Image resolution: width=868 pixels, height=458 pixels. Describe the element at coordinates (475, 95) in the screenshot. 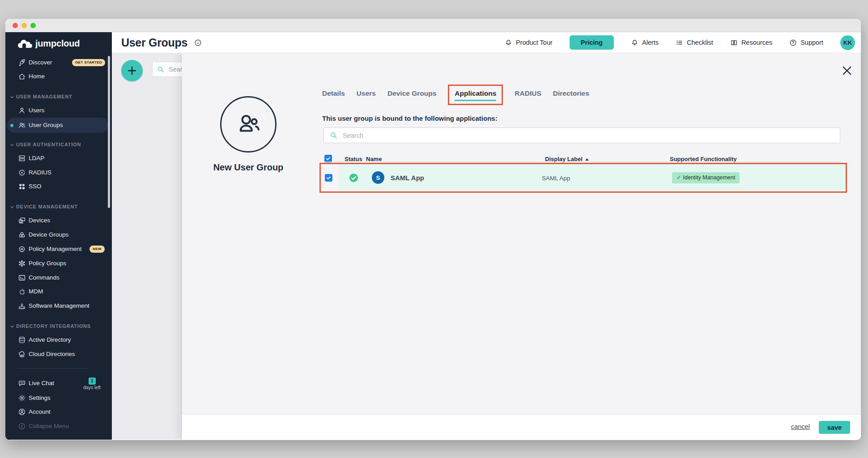

I see `highlight-box-applications: Applications` at that location.